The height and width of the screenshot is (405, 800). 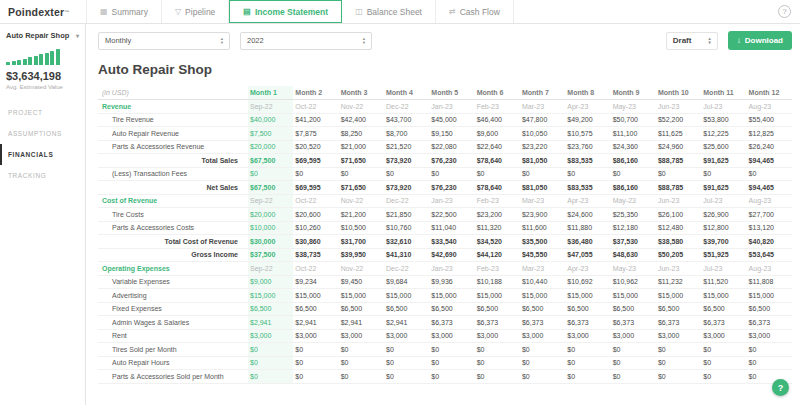 What do you see at coordinates (362, 309) in the screenshot?
I see `value-cell: $6,500` at bounding box center [362, 309].